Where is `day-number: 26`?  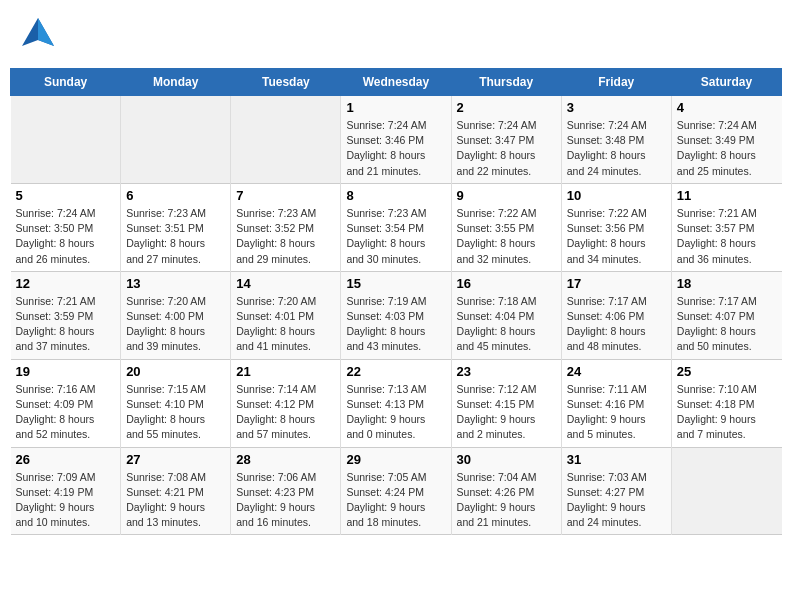
day-number: 26 is located at coordinates (66, 460).